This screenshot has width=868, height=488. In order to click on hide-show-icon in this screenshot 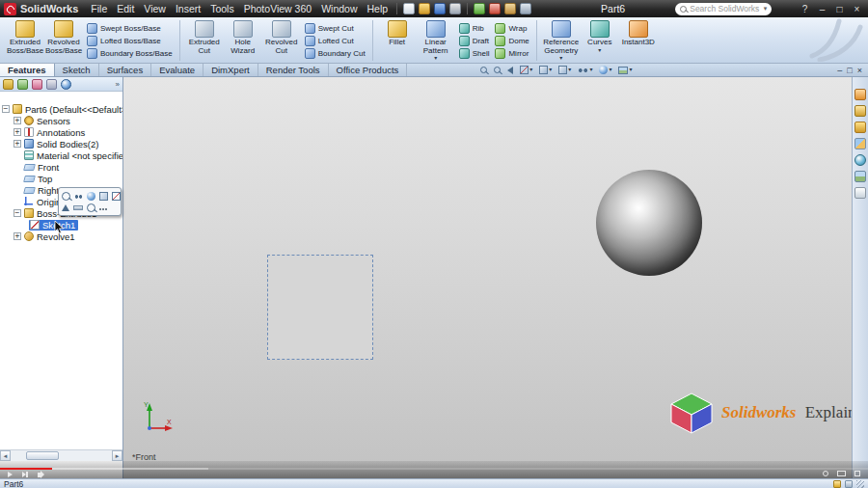, I will do `click(79, 197)`.